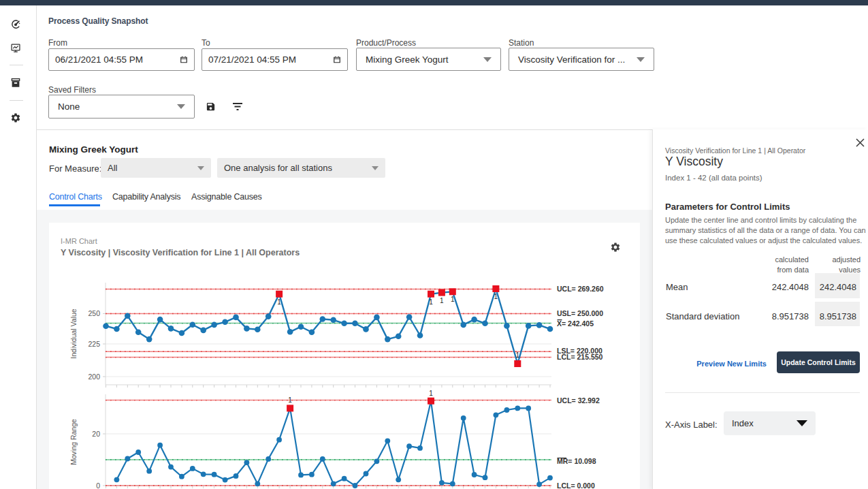  I want to click on svg-text: LCL= 215.550, so click(580, 357).